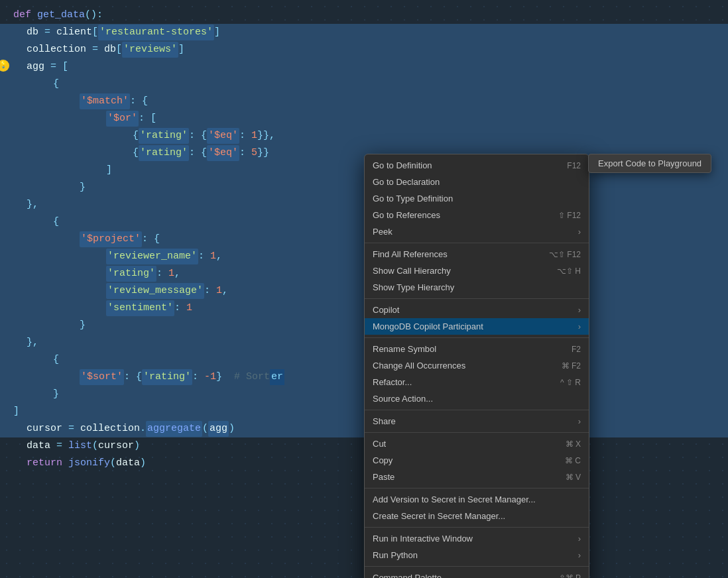  Describe the element at coordinates (477, 199) in the screenshot. I see `menu-item-go-to-type-definition: Go to Type Definition` at that location.